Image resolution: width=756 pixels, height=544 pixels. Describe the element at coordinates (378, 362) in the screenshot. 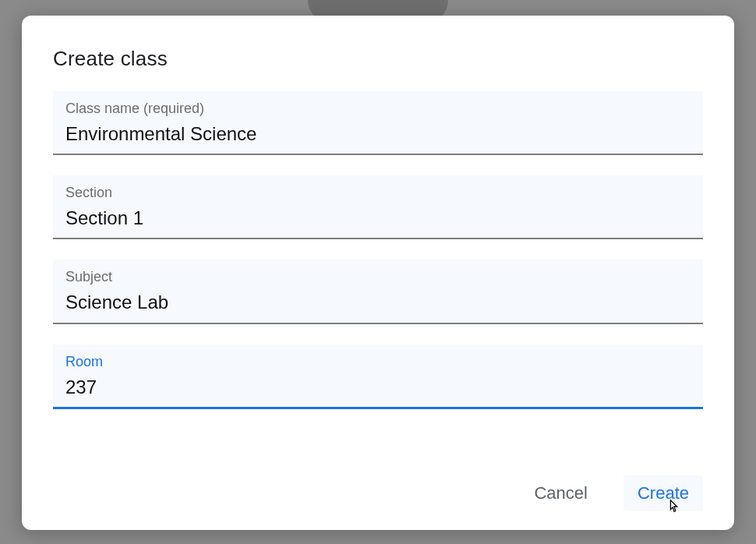

I see `room-label: Room` at that location.